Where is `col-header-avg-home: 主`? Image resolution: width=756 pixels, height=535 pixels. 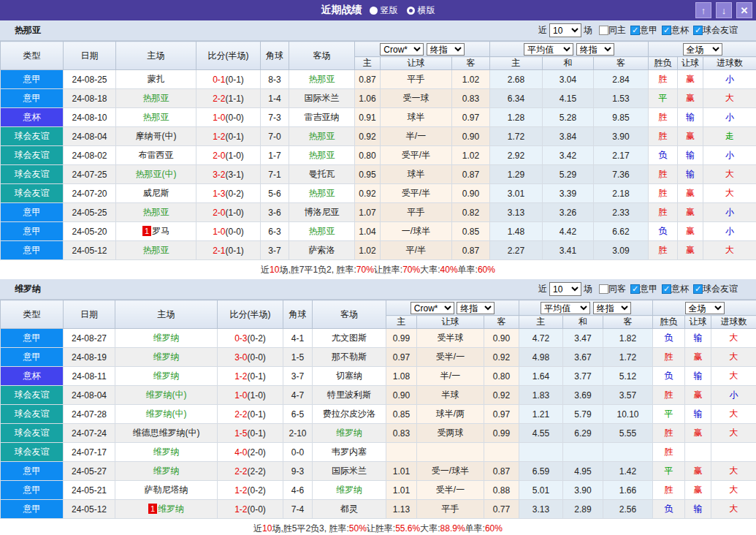 col-header-avg-home: 主 is located at coordinates (541, 322).